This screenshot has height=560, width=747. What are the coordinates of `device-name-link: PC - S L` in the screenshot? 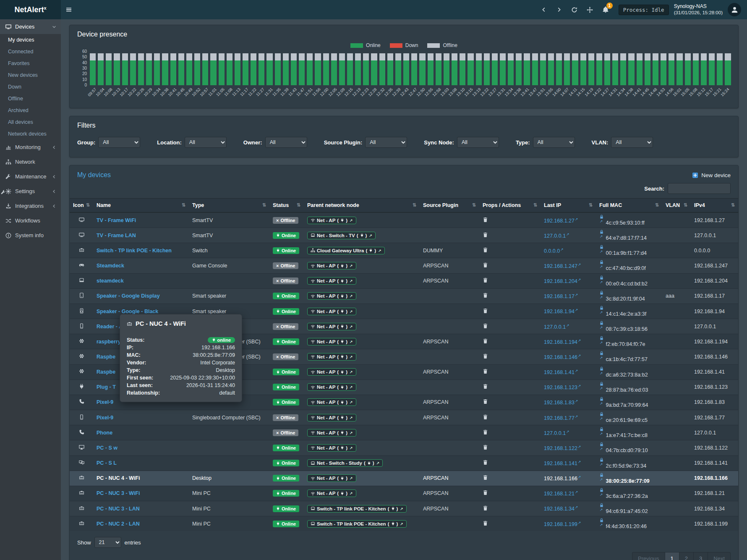 It's located at (107, 463).